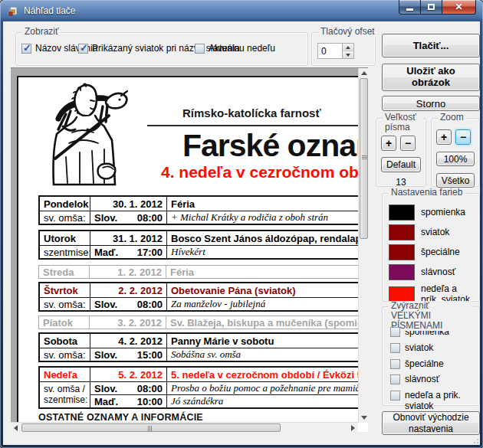  What do you see at coordinates (203, 322) in the screenshot?
I see `schedule-block-friday: Piatok 3. 2. 2012 Sv. Blažeja, biskupa a…` at bounding box center [203, 322].